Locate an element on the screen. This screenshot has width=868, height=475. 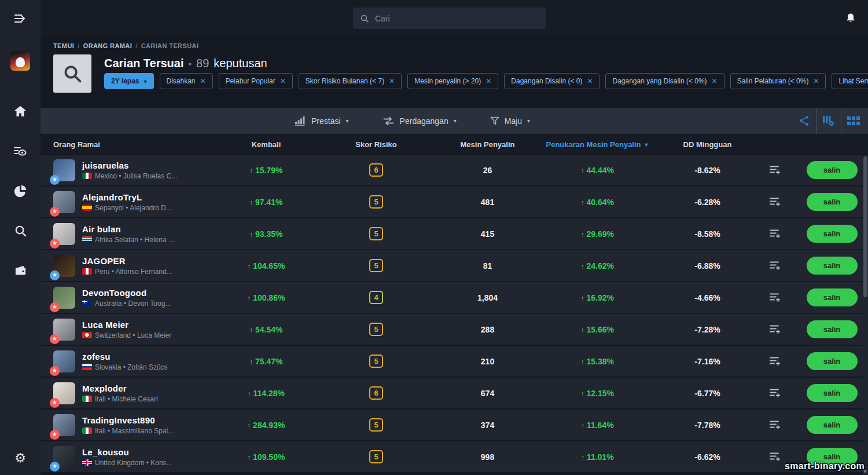
badge-star-icon: ★ is located at coordinates (54, 339).